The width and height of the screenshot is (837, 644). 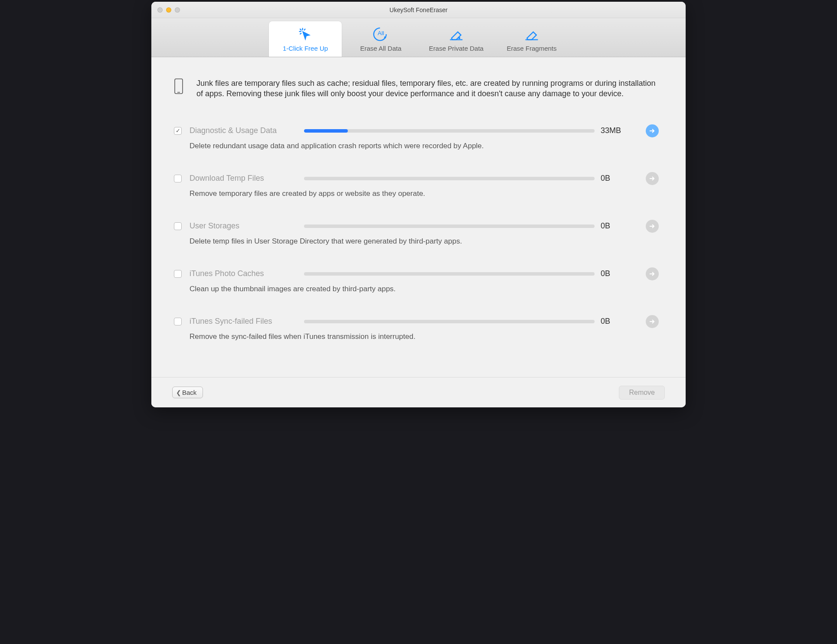 I want to click on item-title: User Storages, so click(x=244, y=226).